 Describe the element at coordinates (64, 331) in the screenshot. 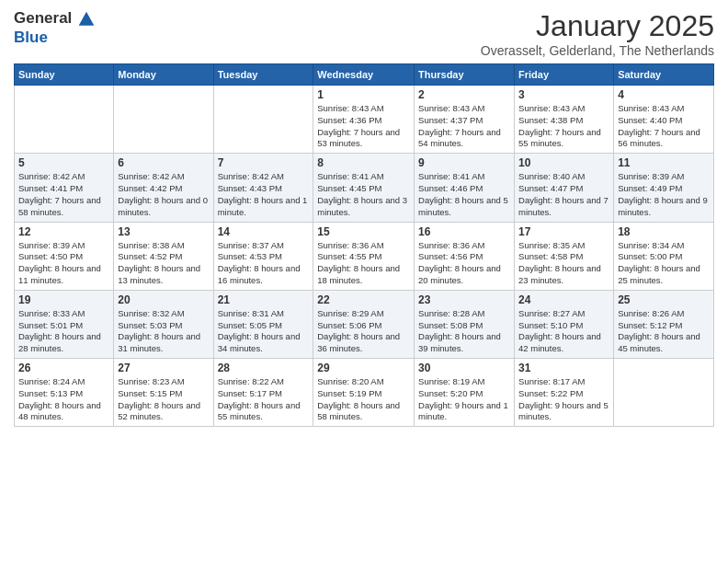

I see `day-info: Sunrise: 8:33 AM Sunset: 5:01 PM Dayligh…` at that location.